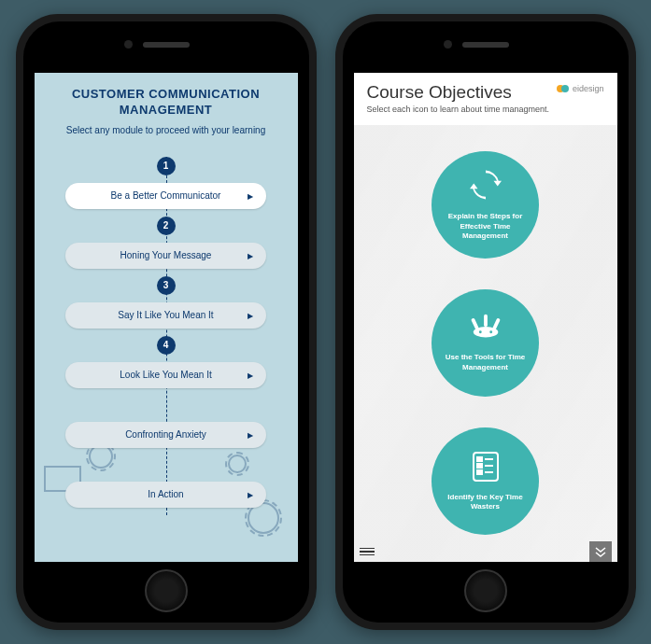  What do you see at coordinates (165, 375) in the screenshot?
I see `module-label: Look Like You Mean It` at bounding box center [165, 375].